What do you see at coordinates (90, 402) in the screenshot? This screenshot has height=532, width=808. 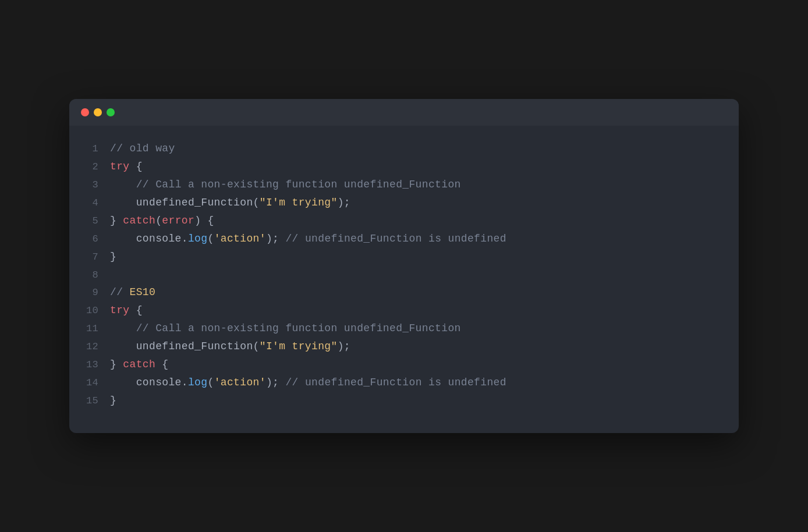 I see `line-number: 15` at bounding box center [90, 402].